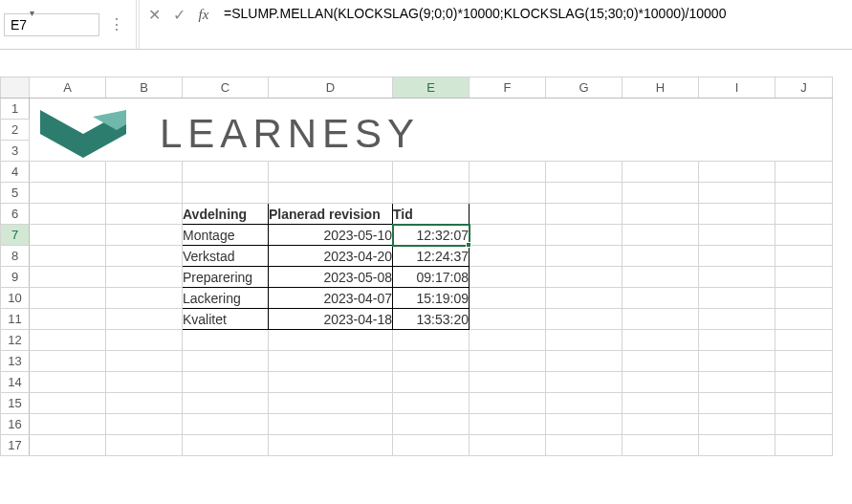  I want to click on row-header-2: 2, so click(15, 130).